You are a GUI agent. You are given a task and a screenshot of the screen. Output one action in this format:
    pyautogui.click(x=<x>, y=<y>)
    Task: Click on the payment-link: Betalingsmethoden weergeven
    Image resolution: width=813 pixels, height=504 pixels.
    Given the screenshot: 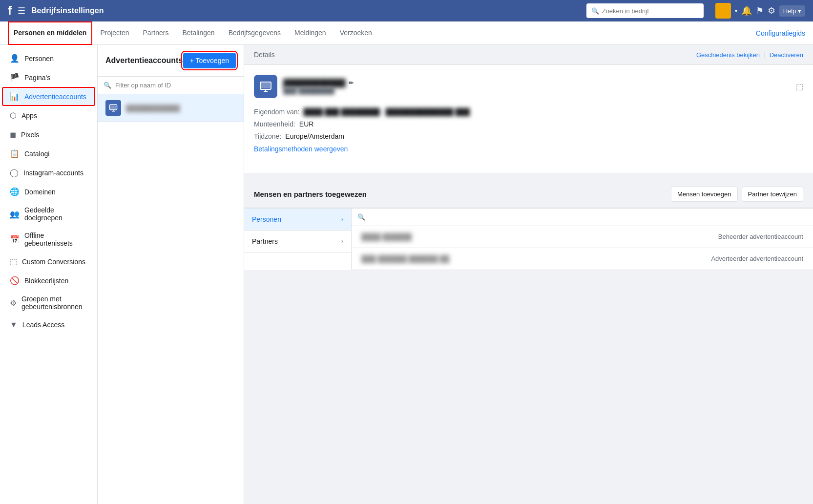 What is the action you would take?
    pyautogui.click(x=301, y=149)
    